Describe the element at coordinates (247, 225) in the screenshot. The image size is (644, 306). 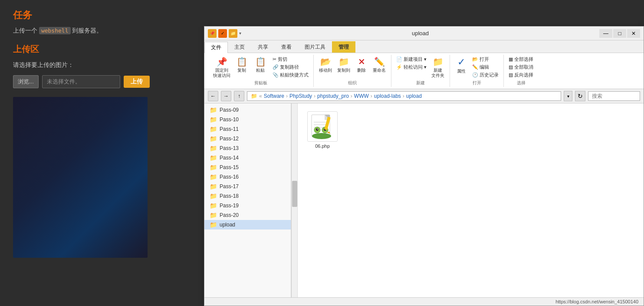
I see `folder-item-upload: 📁upload` at that location.